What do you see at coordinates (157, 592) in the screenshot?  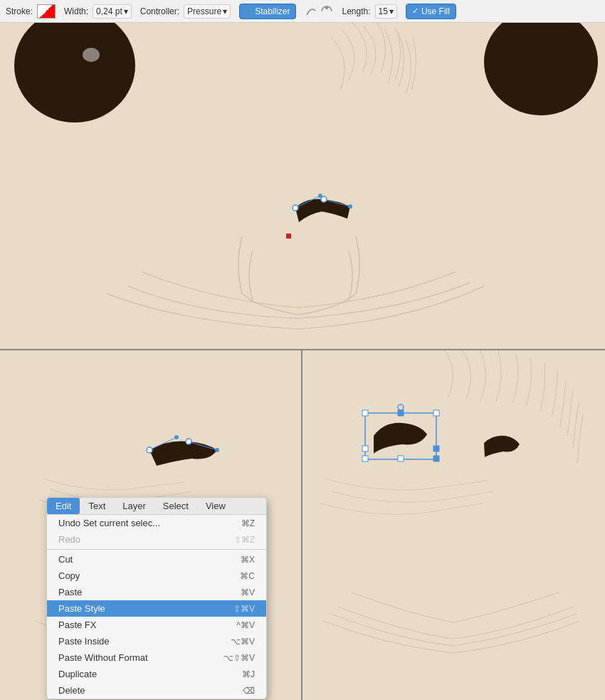 I see `menu-paste: Paste ⌘V` at bounding box center [157, 592].